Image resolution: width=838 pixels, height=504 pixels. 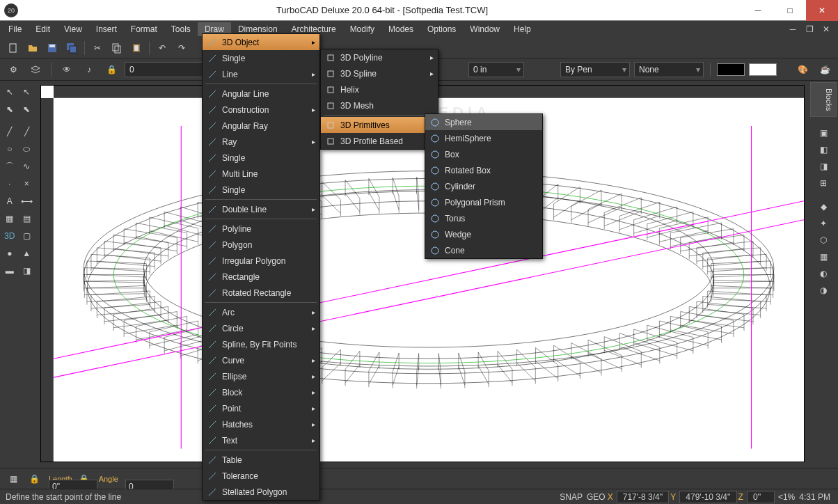 What do you see at coordinates (10, 253) in the screenshot?
I see `sphere-tool: ●` at bounding box center [10, 253].